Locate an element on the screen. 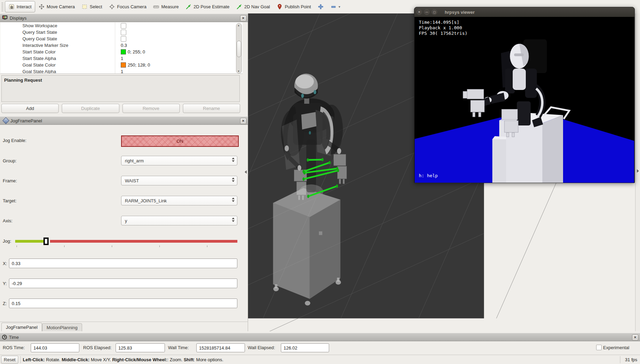 Image resolution: width=640 pixels, height=364 pixels. x-label: X: is located at coordinates (5, 263).